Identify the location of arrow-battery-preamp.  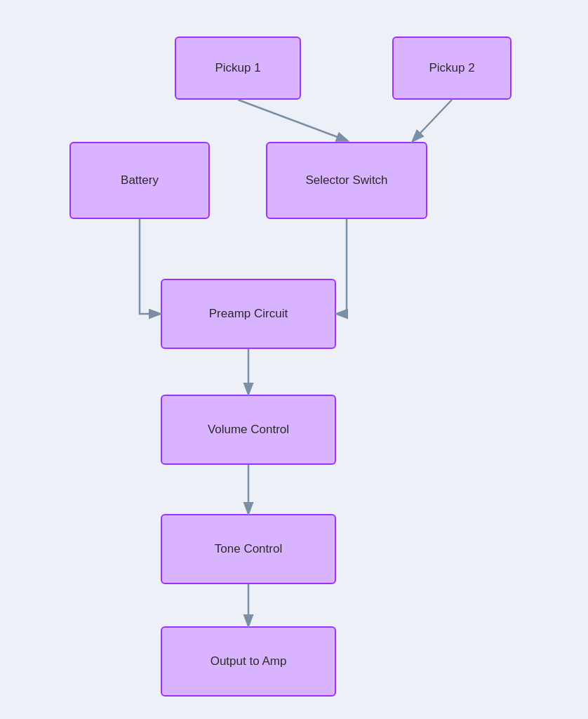
(149, 267).